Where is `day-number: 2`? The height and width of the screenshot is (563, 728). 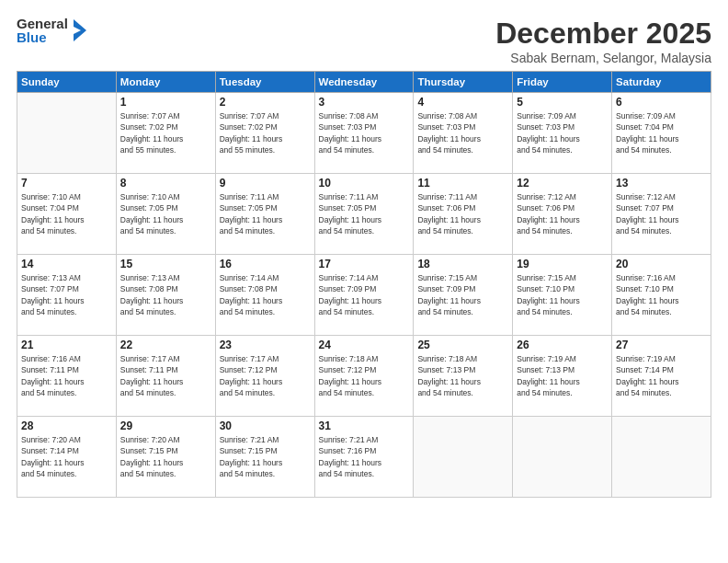
day-number: 2 is located at coordinates (265, 102).